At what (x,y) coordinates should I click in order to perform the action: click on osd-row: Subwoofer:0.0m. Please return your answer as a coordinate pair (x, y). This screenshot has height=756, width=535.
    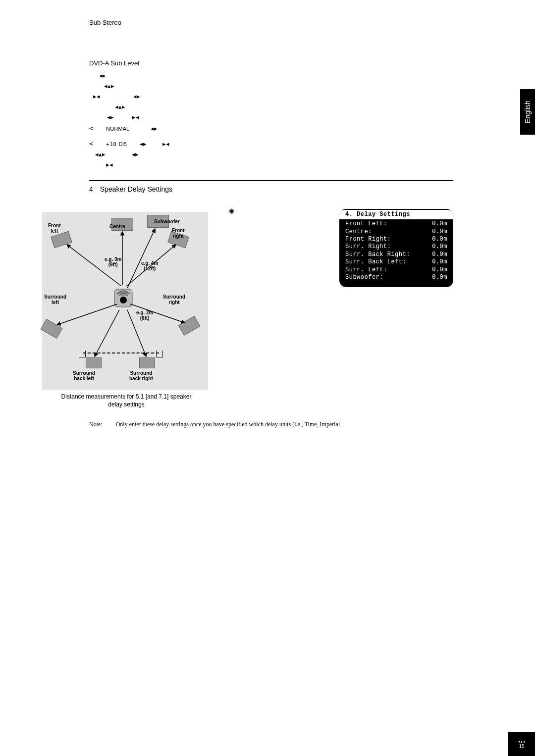
    Looking at the image, I should click on (396, 277).